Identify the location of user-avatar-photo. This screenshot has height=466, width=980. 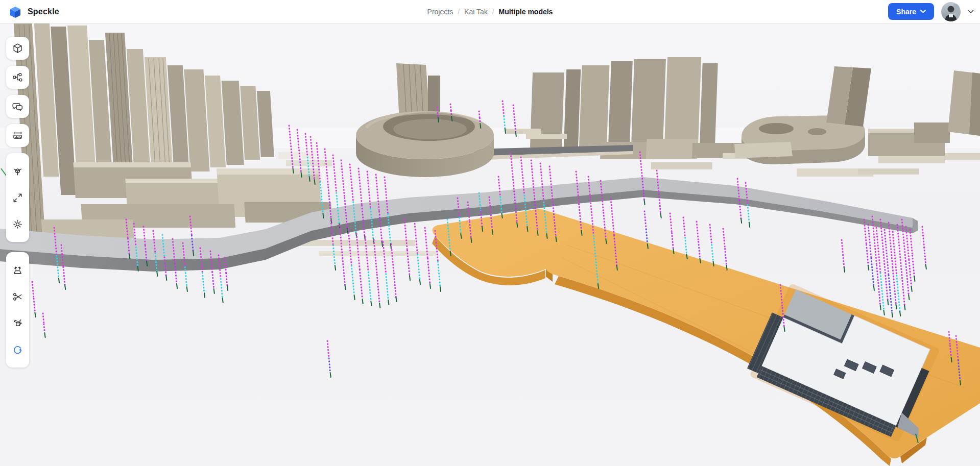
(951, 12).